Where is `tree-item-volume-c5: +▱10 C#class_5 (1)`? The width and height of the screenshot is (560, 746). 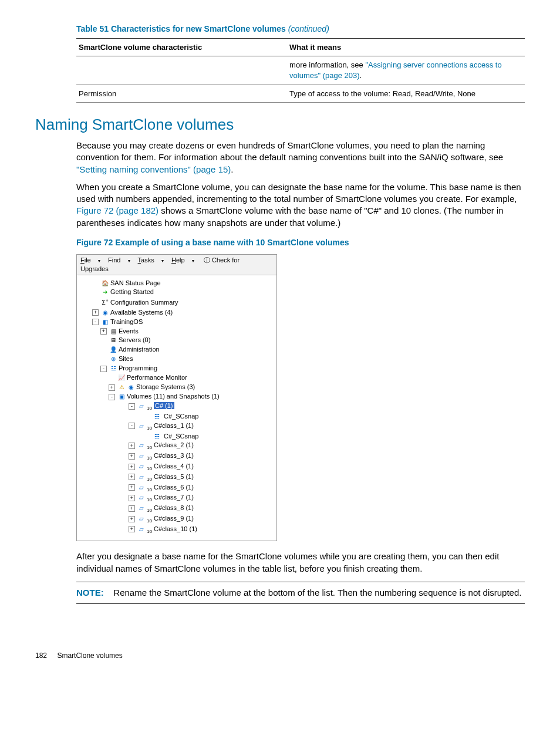
tree-item-volume-c5: +▱10 C#class_5 (1) is located at coordinates (177, 478).